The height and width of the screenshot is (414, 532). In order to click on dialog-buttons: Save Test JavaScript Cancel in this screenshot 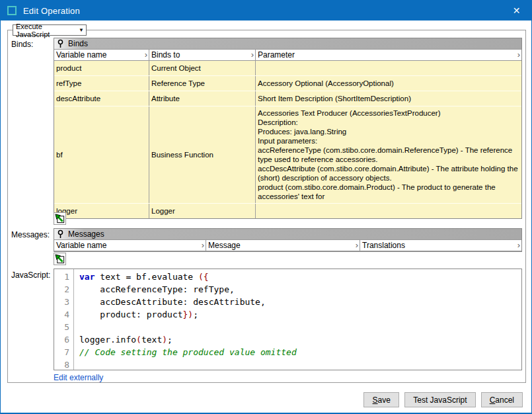, I will do `click(443, 399)`.